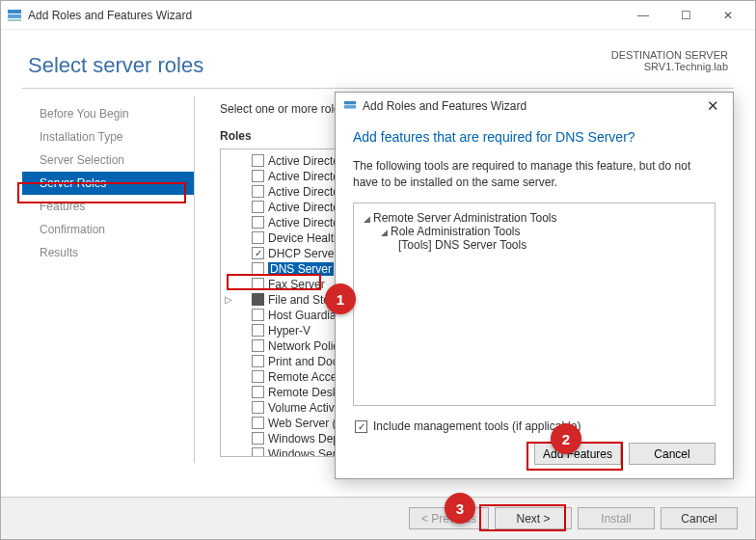 This screenshot has width=756, height=540. What do you see at coordinates (108, 114) in the screenshot?
I see `sidebar-item-before-you-begin: Before You Begin` at bounding box center [108, 114].